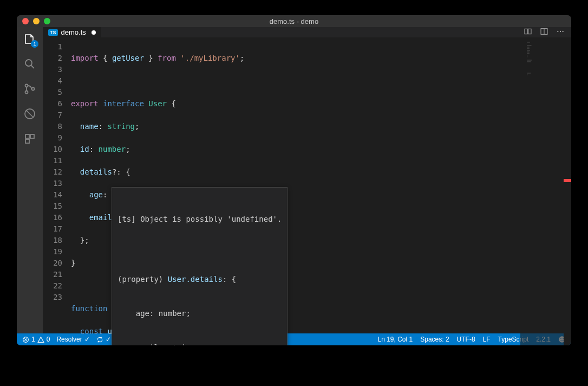 This screenshot has height=386, width=588. What do you see at coordinates (307, 33) in the screenshot?
I see `tab-bar: TS demo.ts` at bounding box center [307, 33].